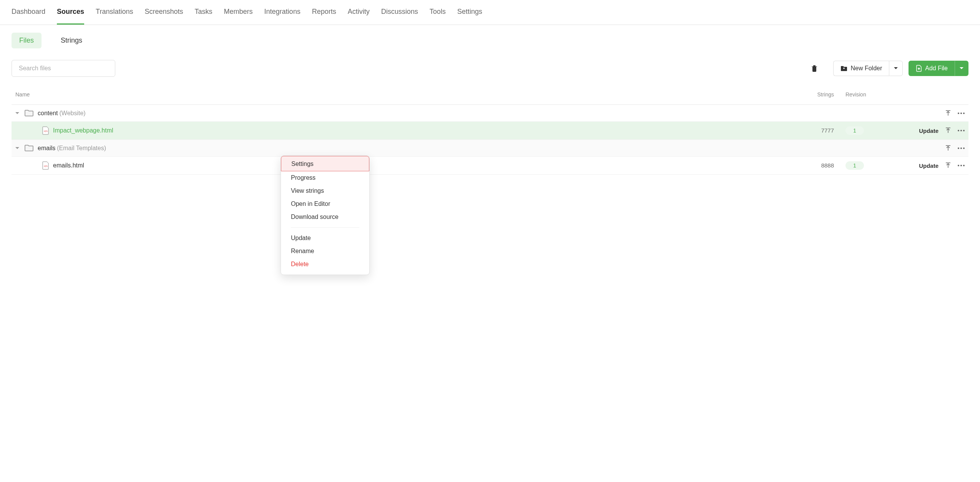 The image size is (980, 482). Describe the element at coordinates (490, 166) in the screenshot. I see `table-row: </> emails.html 8888 1 Update` at that location.